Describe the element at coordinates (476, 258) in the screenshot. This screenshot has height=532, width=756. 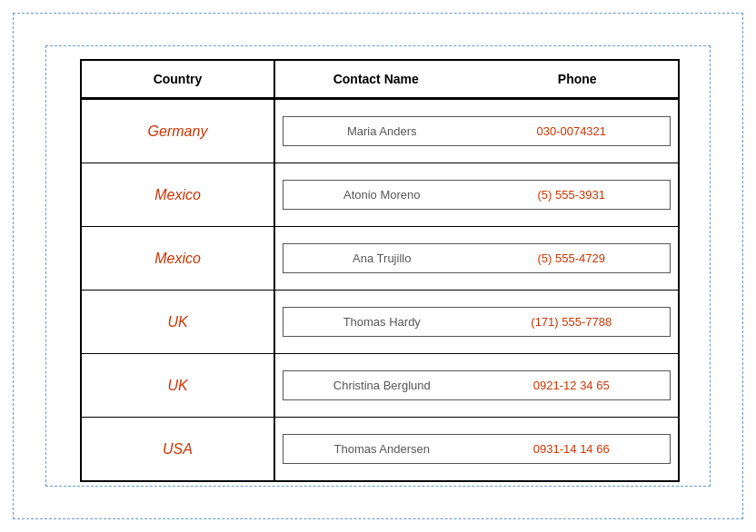
I see `right-cell: Ana Trujillo (5) 555-4729` at that location.